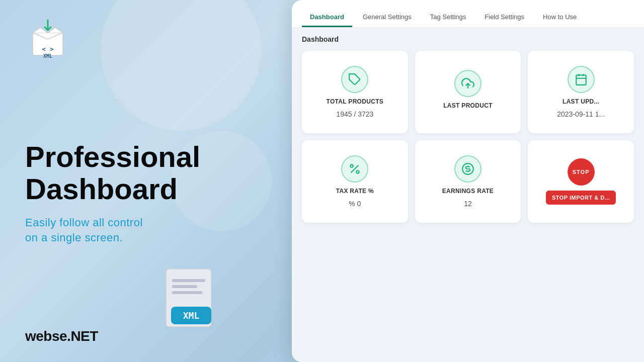  Describe the element at coordinates (468, 106) in the screenshot. I see `last-product-label: LAST PRODUCT` at that location.